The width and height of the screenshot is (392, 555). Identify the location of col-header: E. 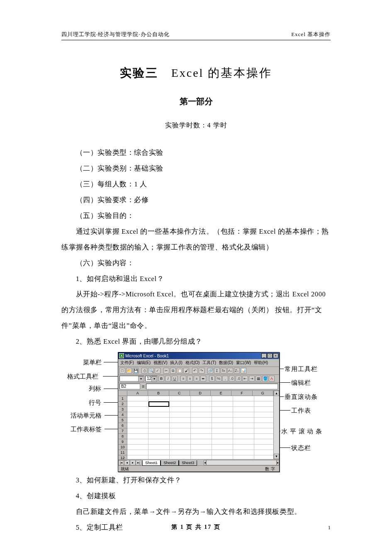
(221, 393).